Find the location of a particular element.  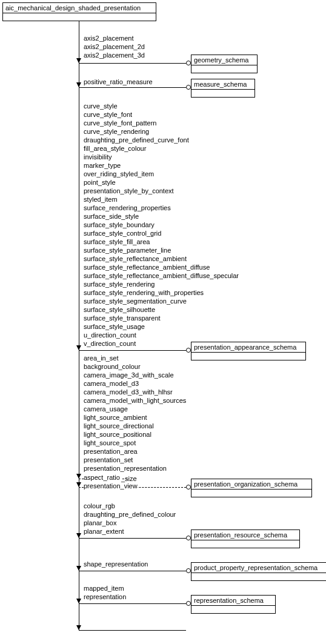

item: camera_usage is located at coordinates (135, 409).